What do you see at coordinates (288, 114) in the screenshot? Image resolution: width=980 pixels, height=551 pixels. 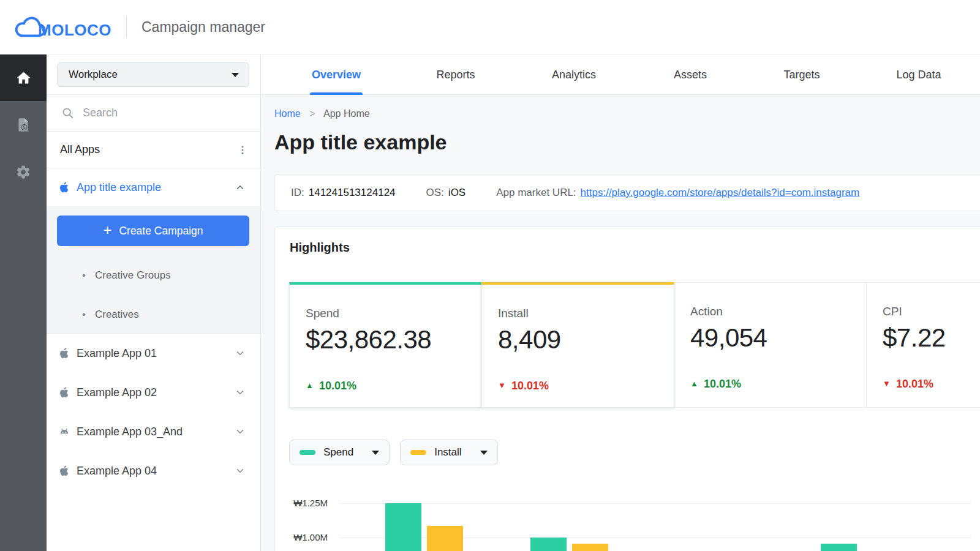 I see `breadcrumb-home-link: Home` at bounding box center [288, 114].